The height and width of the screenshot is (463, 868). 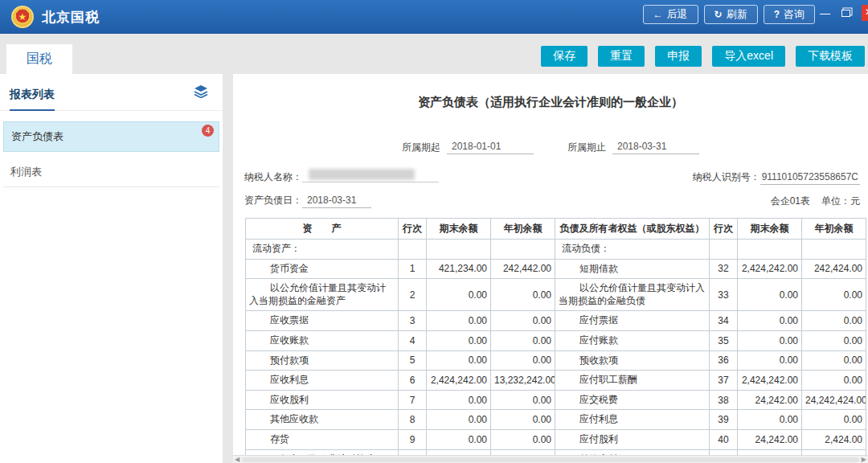 I want to click on table-row: 存货90.000.00应付股利4024,242.002,424.00, so click(x=556, y=439).